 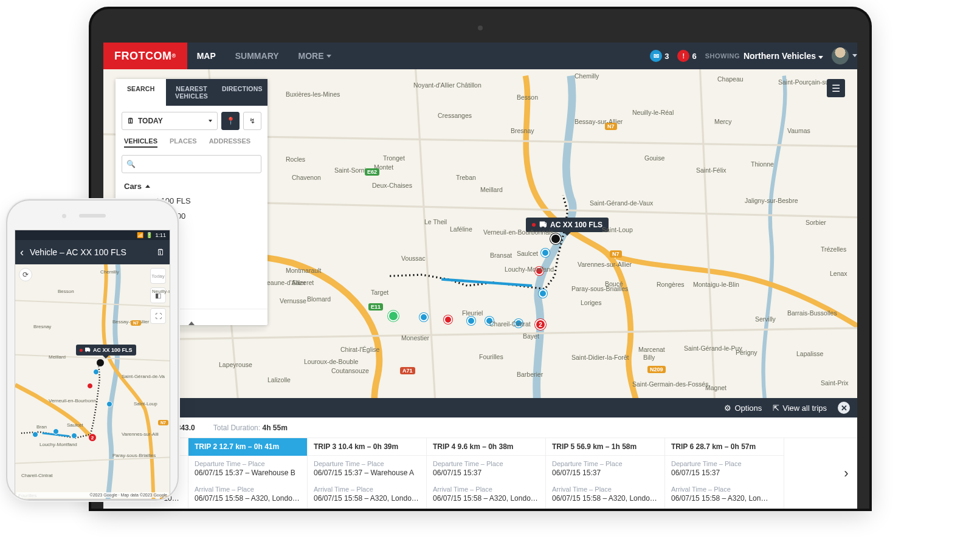 I want to click on layers-button: ◧, so click(x=158, y=295).